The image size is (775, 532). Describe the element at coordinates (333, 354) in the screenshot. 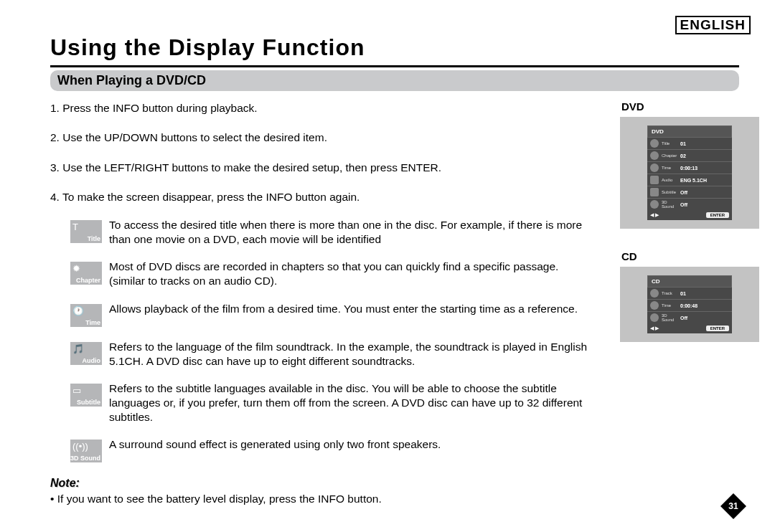

I see `feature-audio: 🎵 Audio Refers to the language of the fi…` at that location.